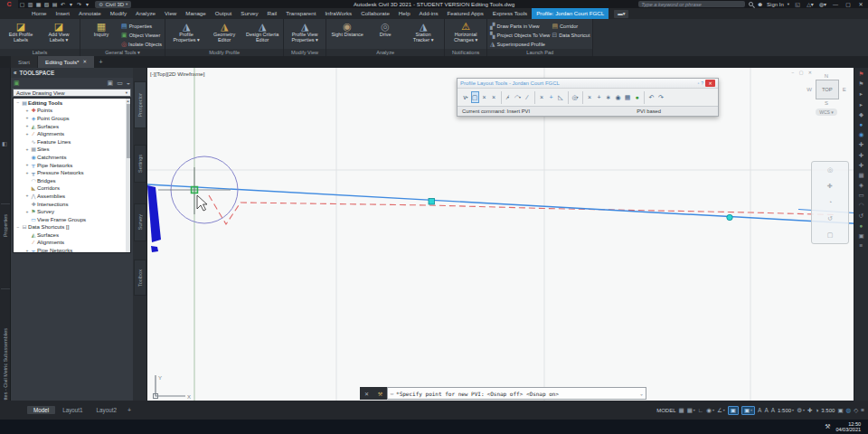 The height and width of the screenshot is (434, 868). I want to click on ortho-icon: ∟, so click(701, 410).